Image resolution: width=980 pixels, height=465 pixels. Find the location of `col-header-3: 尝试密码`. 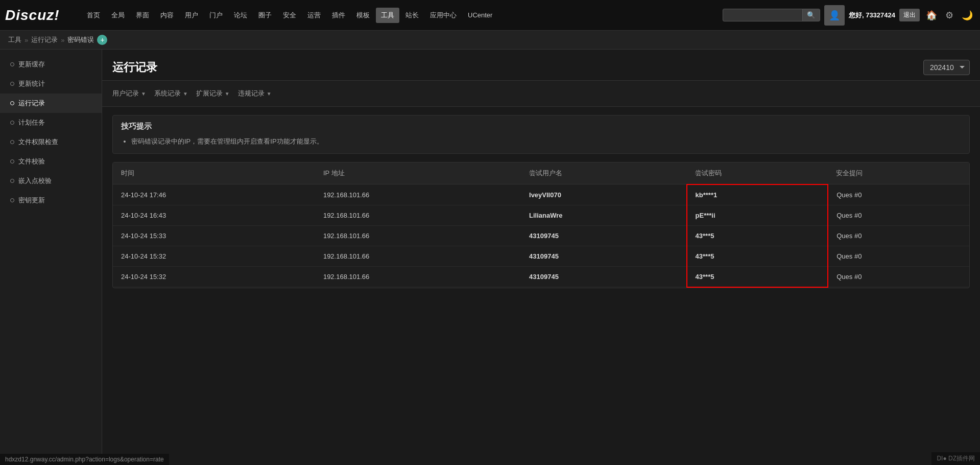

col-header-3: 尝试密码 is located at coordinates (758, 174).